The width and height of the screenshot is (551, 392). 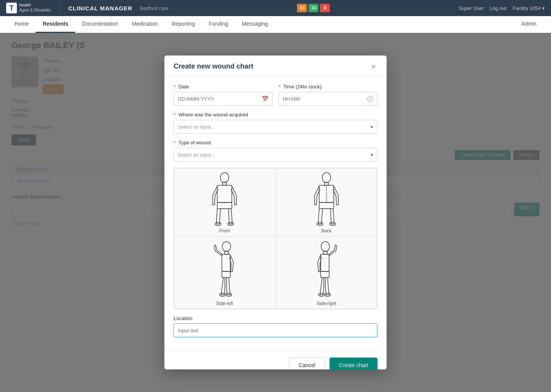 I want to click on badge-green: 33, so click(x=313, y=8).